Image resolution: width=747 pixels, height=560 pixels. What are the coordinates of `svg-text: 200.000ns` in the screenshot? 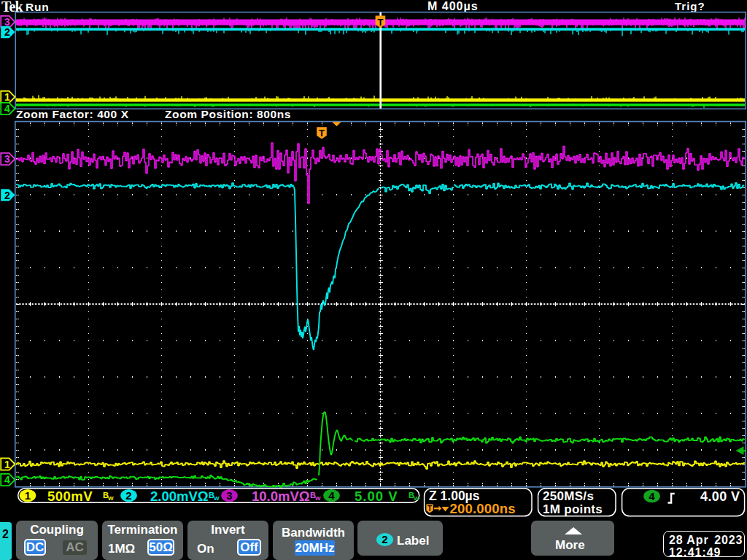 It's located at (483, 509).